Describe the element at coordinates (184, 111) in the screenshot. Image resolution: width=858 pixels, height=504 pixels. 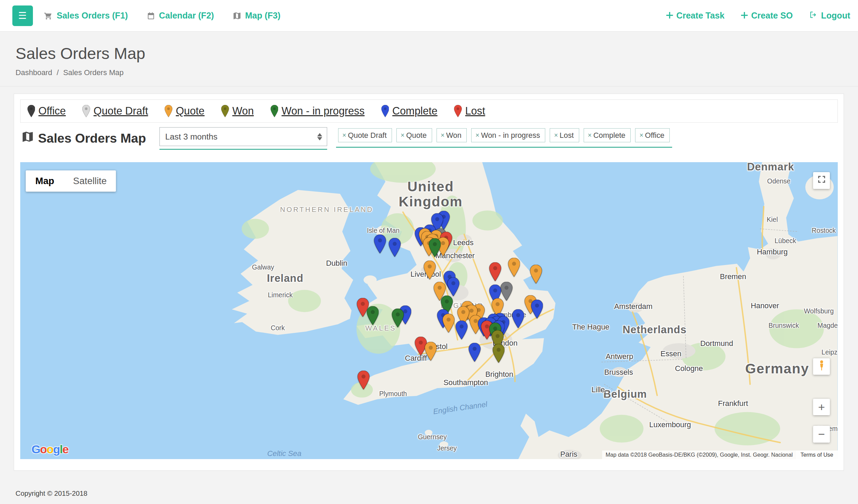
I see `legend-item: Quote` at that location.